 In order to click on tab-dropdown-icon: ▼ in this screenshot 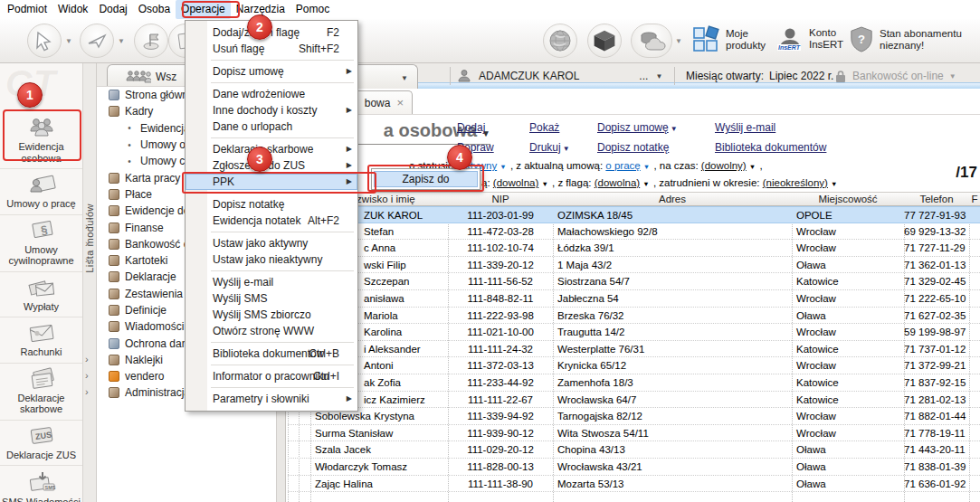, I will do `click(404, 78)`.